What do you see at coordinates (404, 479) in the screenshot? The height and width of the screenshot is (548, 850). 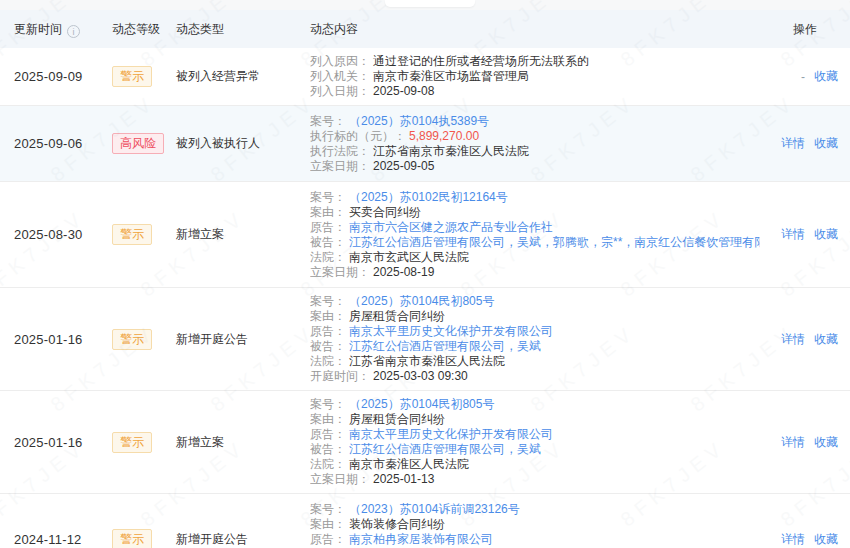 I see `field-value: 2025-01-13` at bounding box center [404, 479].